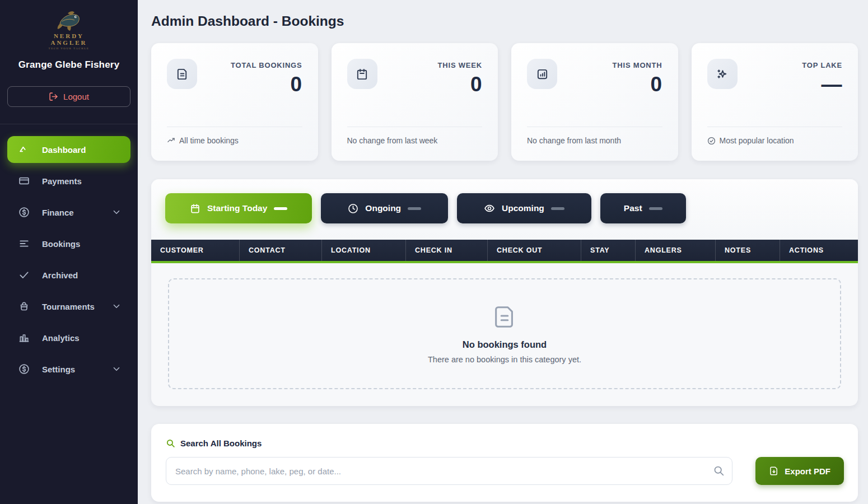  Describe the element at coordinates (69, 244) in the screenshot. I see `sidebar-item-bookings: Bookings` at that location.